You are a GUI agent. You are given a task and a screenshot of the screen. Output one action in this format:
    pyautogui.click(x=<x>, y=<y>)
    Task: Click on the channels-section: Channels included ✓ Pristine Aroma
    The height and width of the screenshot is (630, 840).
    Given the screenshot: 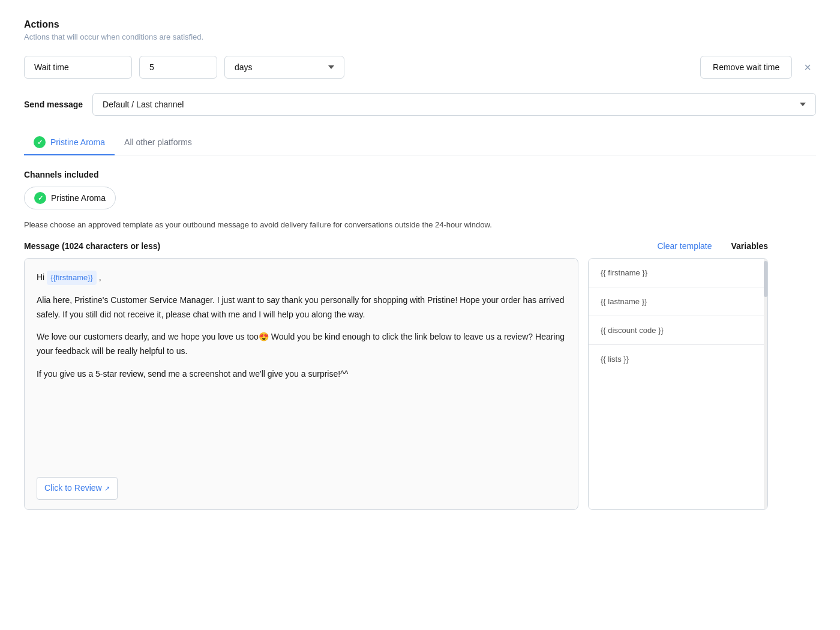 What is the action you would take?
    pyautogui.click(x=420, y=194)
    